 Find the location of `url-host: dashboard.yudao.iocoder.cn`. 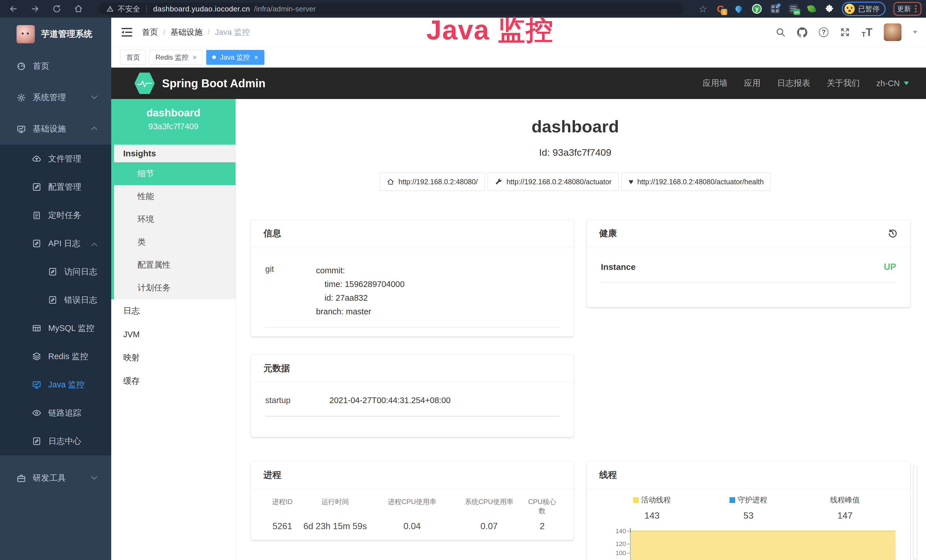

url-host: dashboard.yudao.iocoder.cn is located at coordinates (202, 9).